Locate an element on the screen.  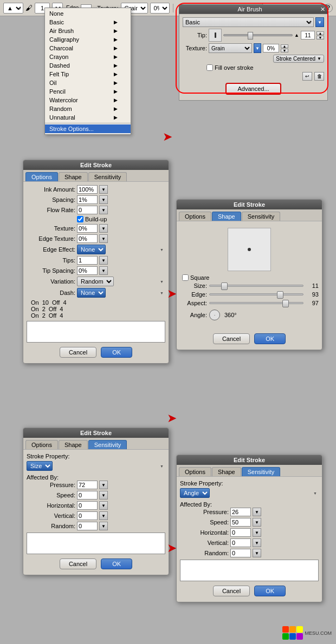
aspect-slider-thumb is located at coordinates (286, 304).